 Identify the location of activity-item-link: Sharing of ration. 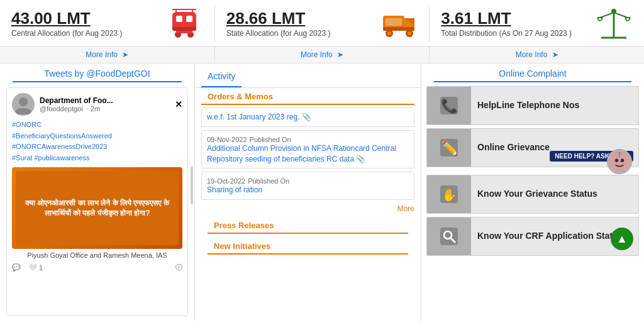
(308, 190).